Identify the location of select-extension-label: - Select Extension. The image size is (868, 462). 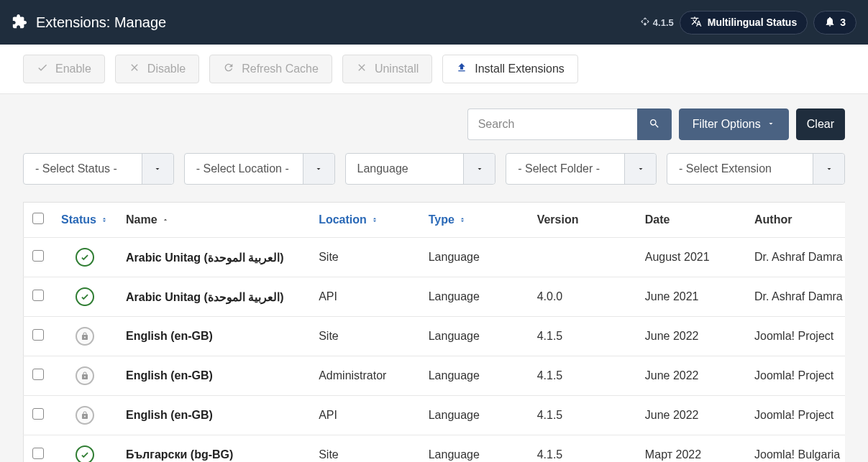
(740, 169).